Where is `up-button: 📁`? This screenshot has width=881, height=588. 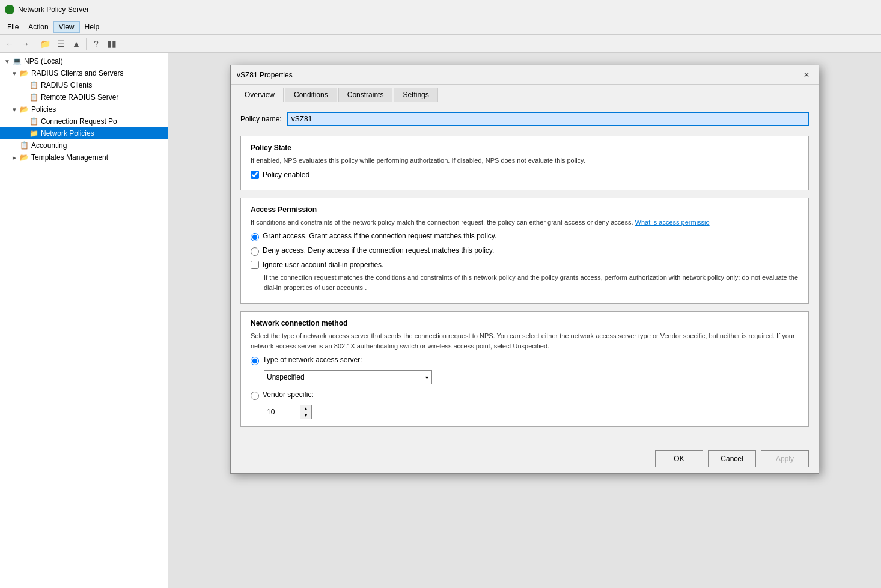 up-button: 📁 is located at coordinates (45, 44).